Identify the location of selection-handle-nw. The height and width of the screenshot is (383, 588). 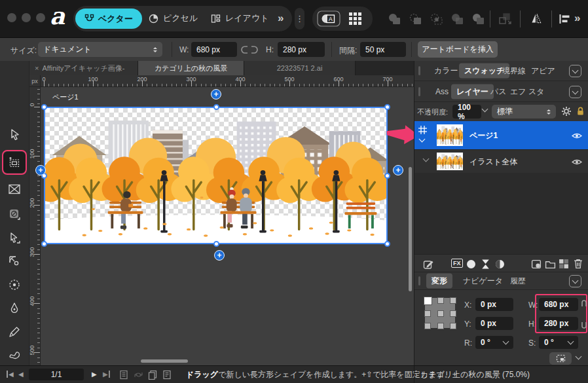
(45, 107).